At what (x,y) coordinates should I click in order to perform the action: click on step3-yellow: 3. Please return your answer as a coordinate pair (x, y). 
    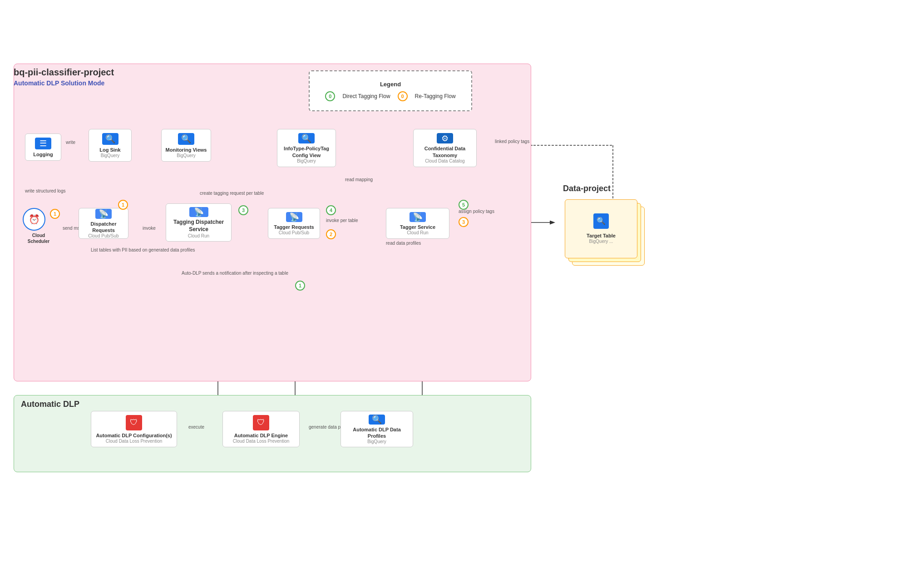
    Looking at the image, I should click on (464, 222).